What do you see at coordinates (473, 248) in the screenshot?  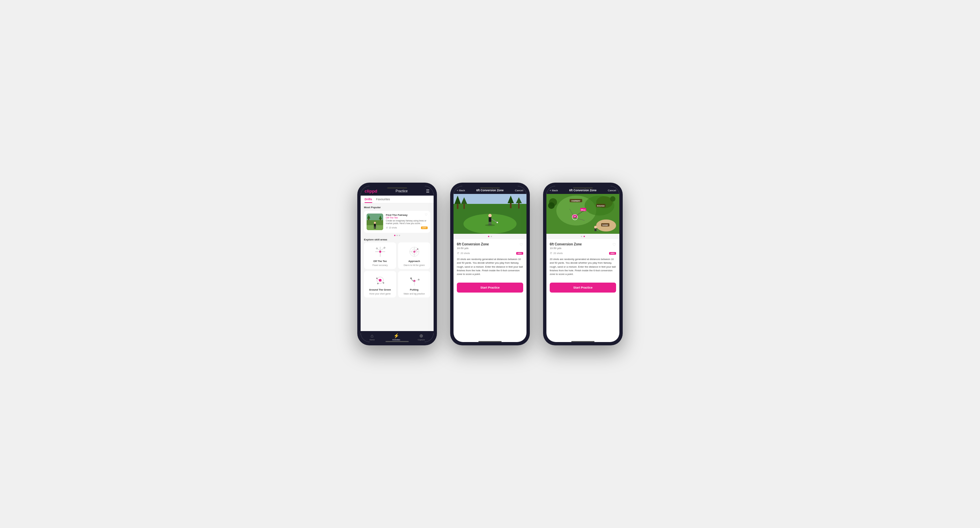 I see `p2-drill-range: 10-50 yds` at bounding box center [473, 248].